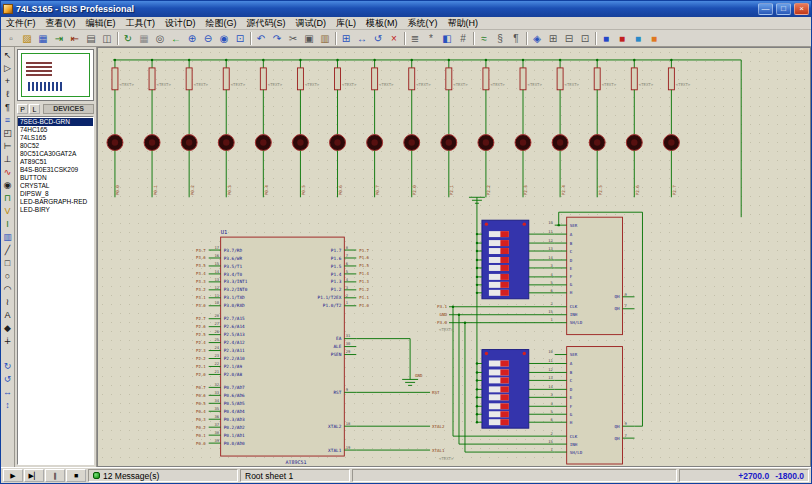 The image size is (812, 484). What do you see at coordinates (107, 38) in the screenshot?
I see `mark-output-area-icon: ◫` at bounding box center [107, 38].